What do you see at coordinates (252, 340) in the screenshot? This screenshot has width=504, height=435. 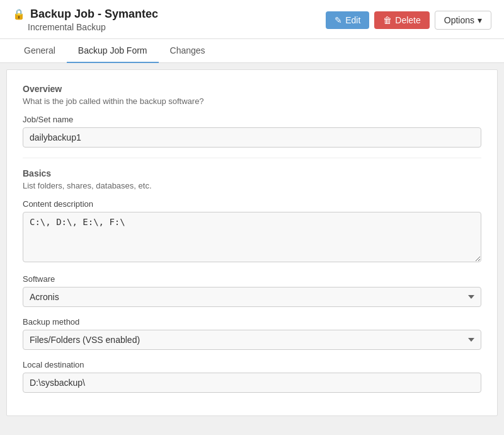 I see `backup-method-select: Files/Folders (VSS enabled) Full Increme…` at bounding box center [252, 340].